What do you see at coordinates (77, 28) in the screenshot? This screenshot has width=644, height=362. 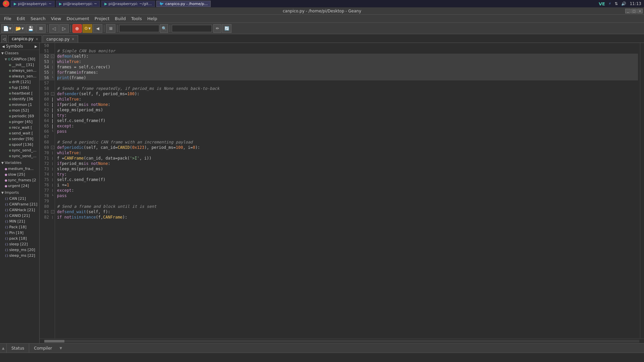 I see `run-compile-button: ⊕` at bounding box center [77, 28].